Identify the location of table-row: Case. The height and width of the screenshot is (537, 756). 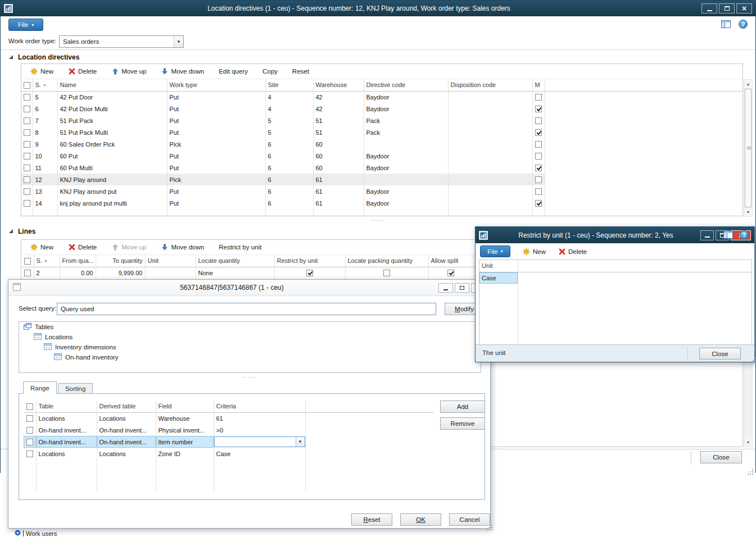
(615, 277).